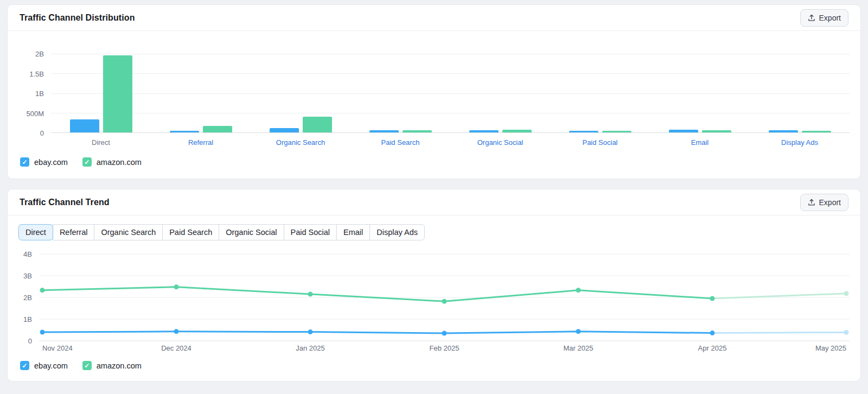 The height and width of the screenshot is (394, 868). Describe the element at coordinates (301, 142) in the screenshot. I see `category-label-organic-search: Organic Search` at that location.